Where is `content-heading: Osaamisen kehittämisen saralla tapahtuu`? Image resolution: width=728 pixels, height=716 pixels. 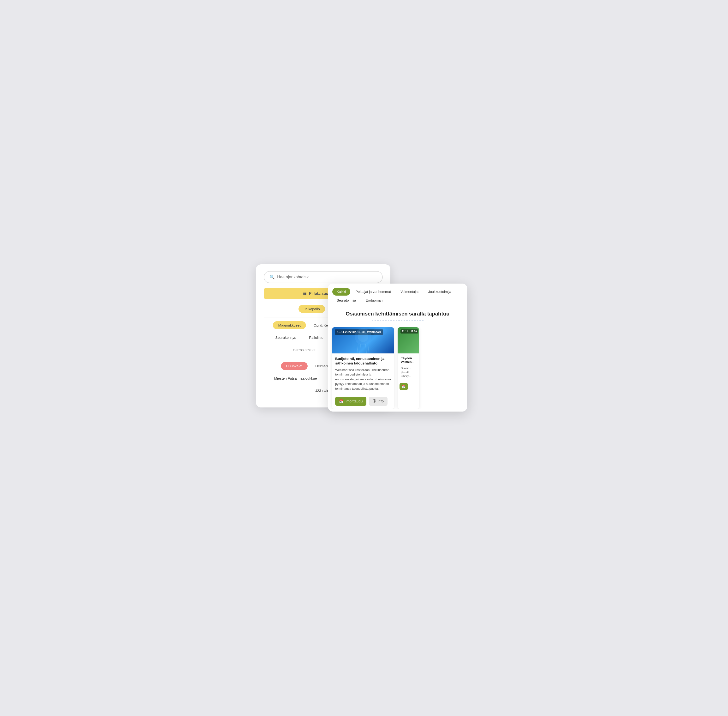 content-heading: Osaamisen kehittämisen saralla tapahtuu is located at coordinates (398, 314).